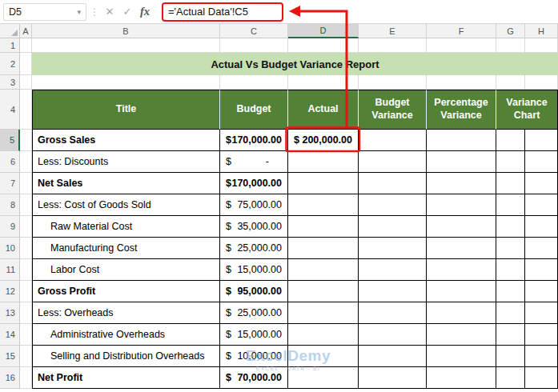  I want to click on cell-F6, so click(461, 162).